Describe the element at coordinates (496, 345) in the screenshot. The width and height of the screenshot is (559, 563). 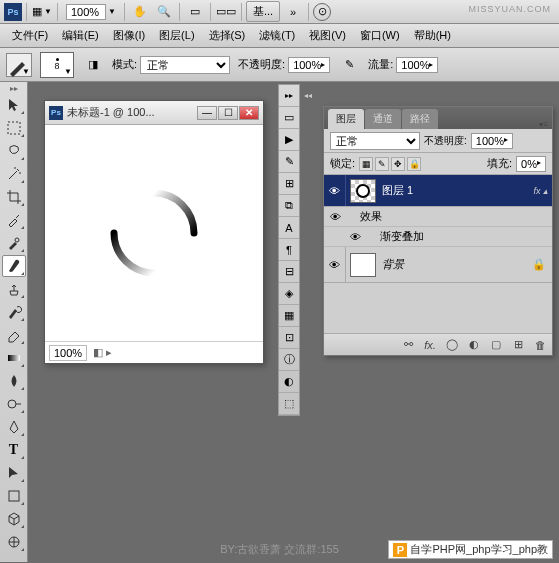
I see `new-group-icon: ▢` at that location.